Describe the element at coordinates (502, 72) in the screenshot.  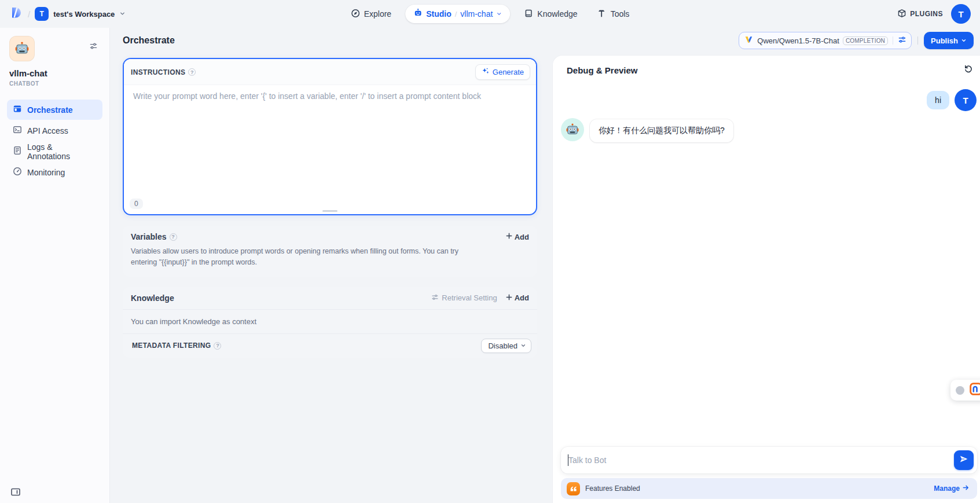
I see `generate-button: Generate` at that location.